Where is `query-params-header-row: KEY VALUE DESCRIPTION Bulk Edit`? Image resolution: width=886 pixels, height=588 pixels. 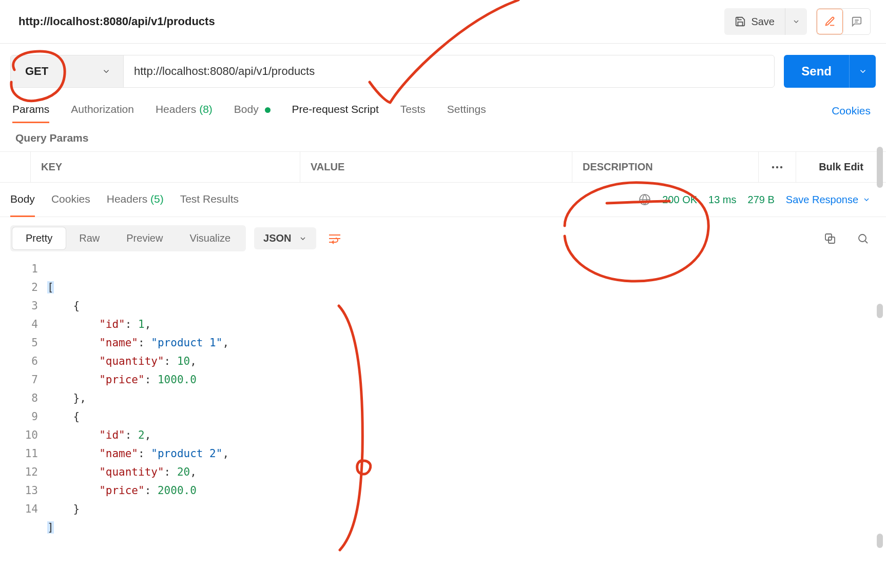
query-params-header-row: KEY VALUE DESCRIPTION Bulk Edit is located at coordinates (443, 167).